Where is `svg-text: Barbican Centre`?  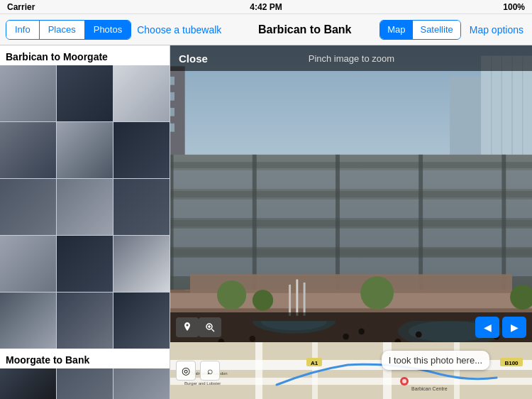 svg-text: Barbican Centre is located at coordinates (430, 389).